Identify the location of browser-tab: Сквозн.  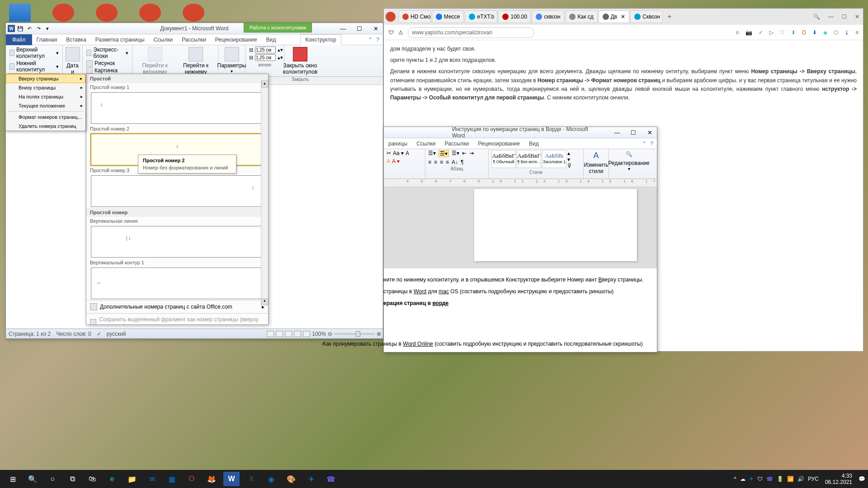
(646, 17).